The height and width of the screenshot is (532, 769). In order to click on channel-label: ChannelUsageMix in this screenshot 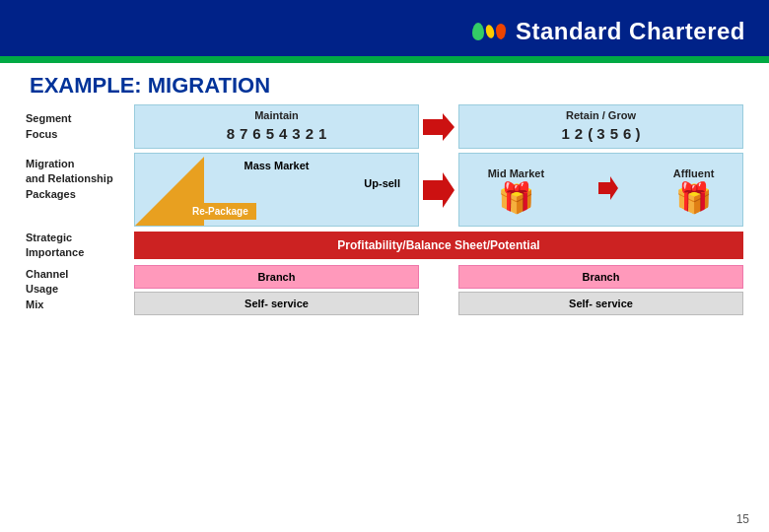, I will do `click(80, 290)`.